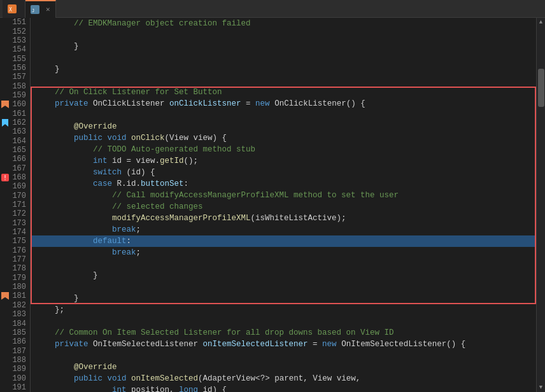 This screenshot has height=392, width=545. Describe the element at coordinates (20, 196) in the screenshot. I see `line-number: 170` at that location.